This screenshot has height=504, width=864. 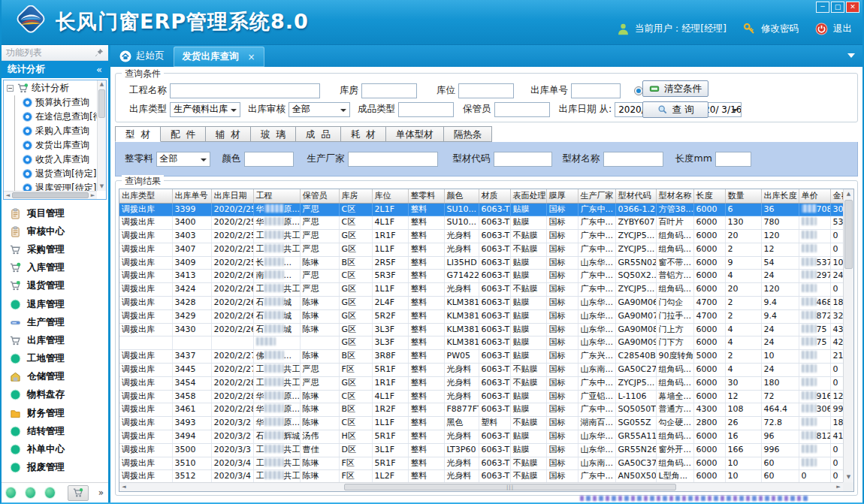 What do you see at coordinates (487, 303) in the screenshot?
I see `table-row: 调拨出库34282020/2/26石城陈琳G区2L4F整料KLM38176063…` at bounding box center [487, 303].